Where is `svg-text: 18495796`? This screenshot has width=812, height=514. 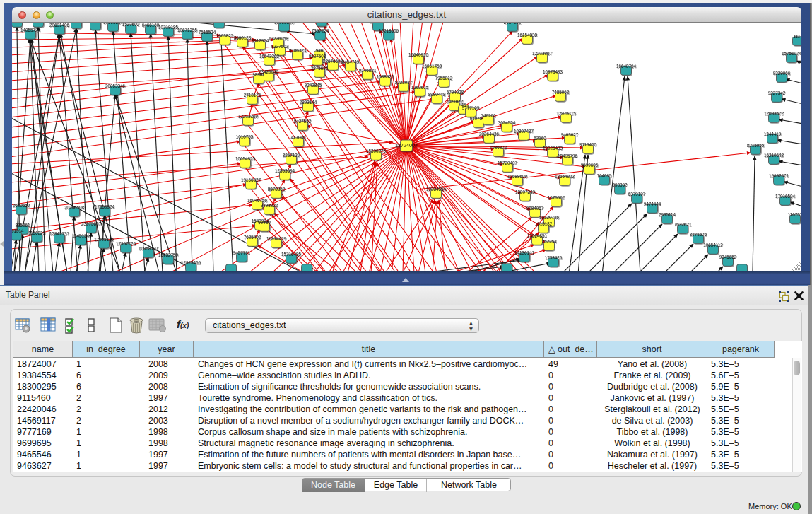 svg-text: 18495796 is located at coordinates (568, 156).